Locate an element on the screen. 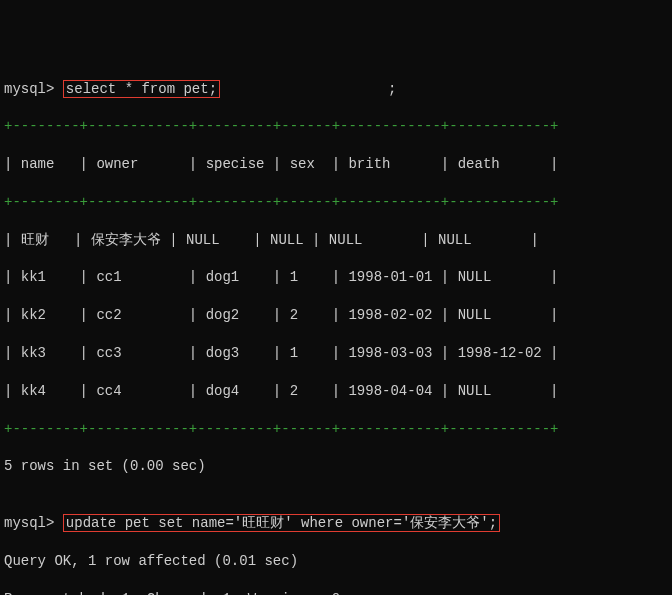 This screenshot has width=672, height=595. table1-row-0: | 旺财 | 保安李大爷 | NULL | NULL | NULL | NULL… is located at coordinates (336, 240).